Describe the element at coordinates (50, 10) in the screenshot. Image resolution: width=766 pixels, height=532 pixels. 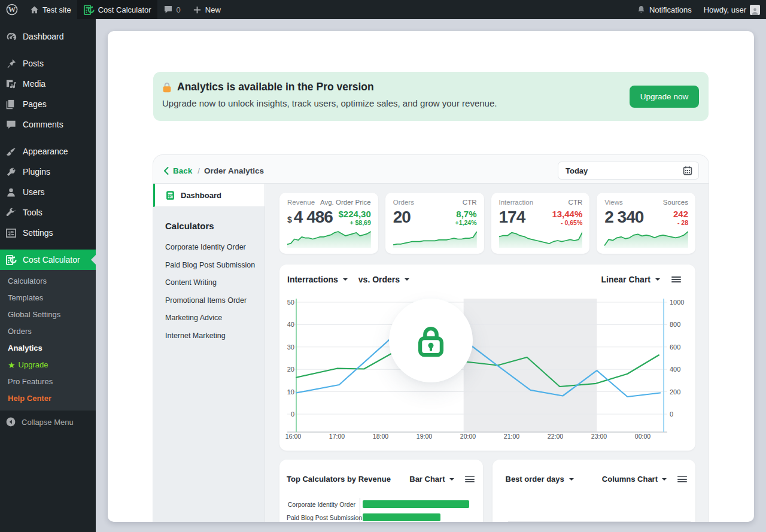
I see `site-name-menu: Test site` at that location.